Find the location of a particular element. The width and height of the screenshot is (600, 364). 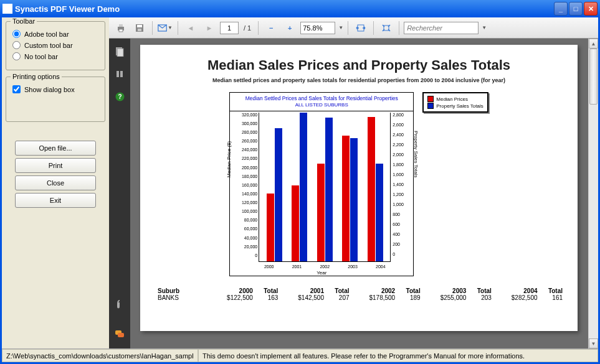

page-number-input is located at coordinates (229, 28).